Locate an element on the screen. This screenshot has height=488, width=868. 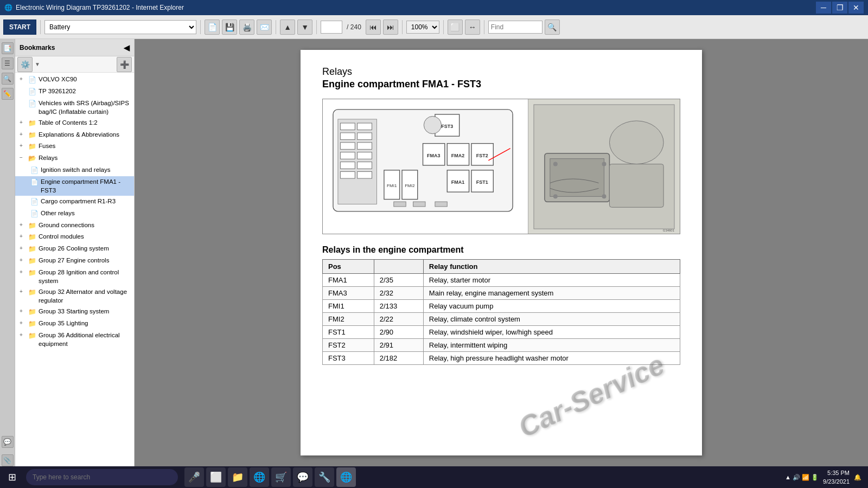
tree-item-vehicles: 📄 Vehicles with SRS (Airbag)/SIPS bag/IC… is located at coordinates (75, 107).